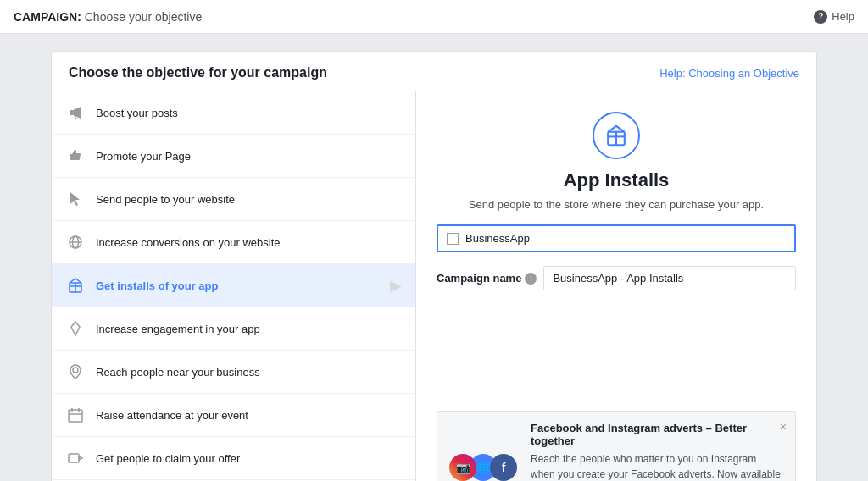 This screenshot has width=868, height=481. I want to click on notification-title: Facebook and Instagram adverts – Better …, so click(657, 434).